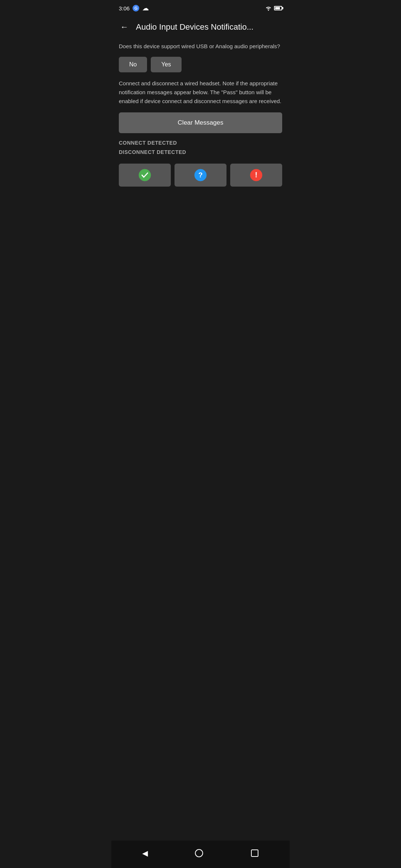  Describe the element at coordinates (274, 8) in the screenshot. I see `status-right` at that location.